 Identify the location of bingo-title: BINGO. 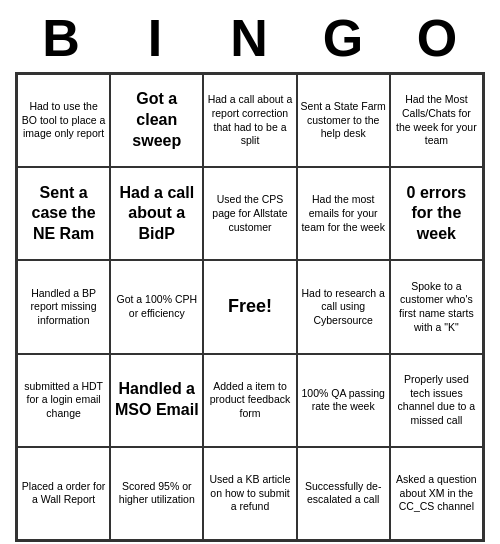
(250, 36).